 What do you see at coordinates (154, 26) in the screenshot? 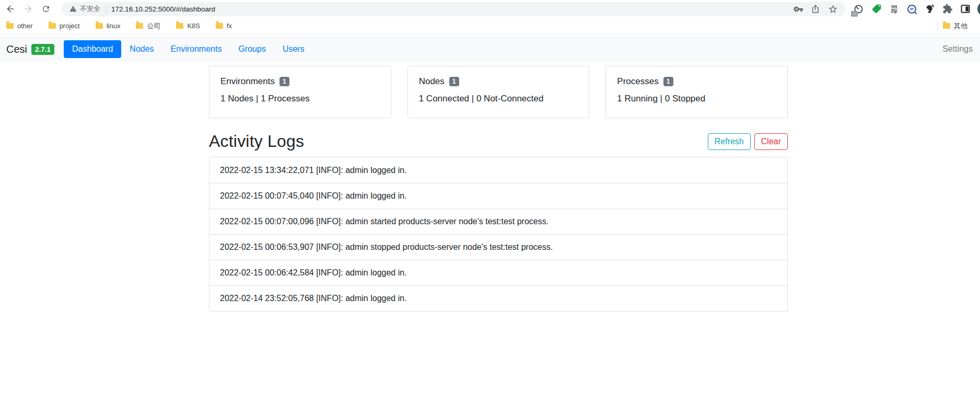
I see `bookmark-label: 公司` at bounding box center [154, 26].